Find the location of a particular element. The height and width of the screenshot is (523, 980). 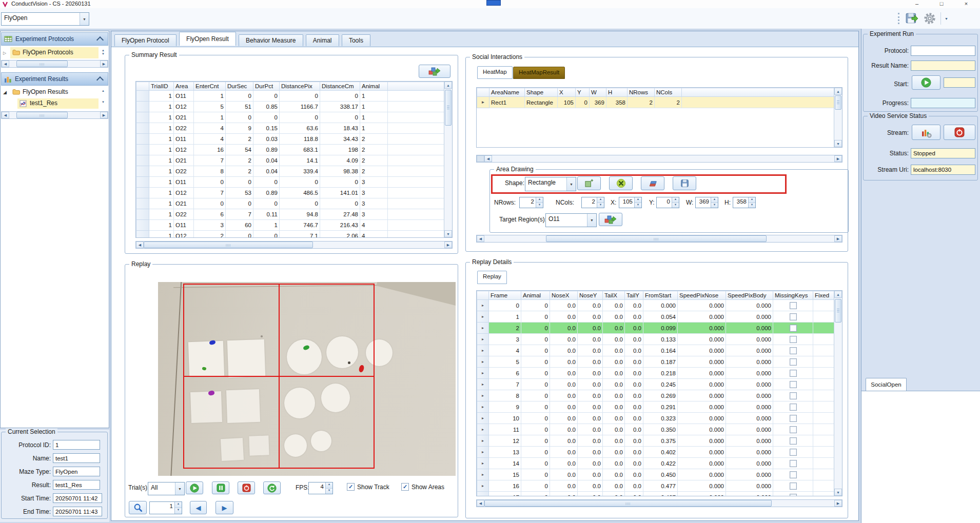

column-header: SpeedPixNose is located at coordinates (702, 295).